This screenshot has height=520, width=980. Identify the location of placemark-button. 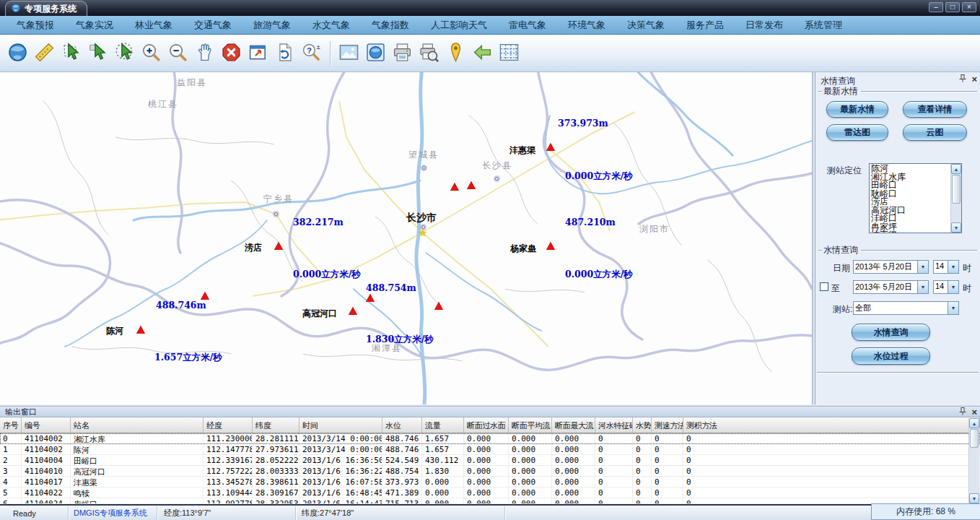
(456, 53).